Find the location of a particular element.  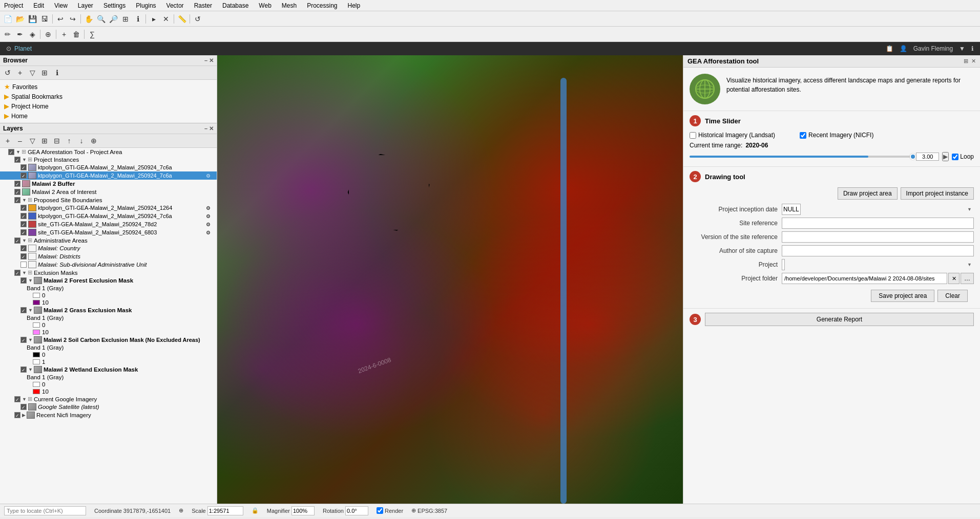

menu-database: Database is located at coordinates (236, 6).